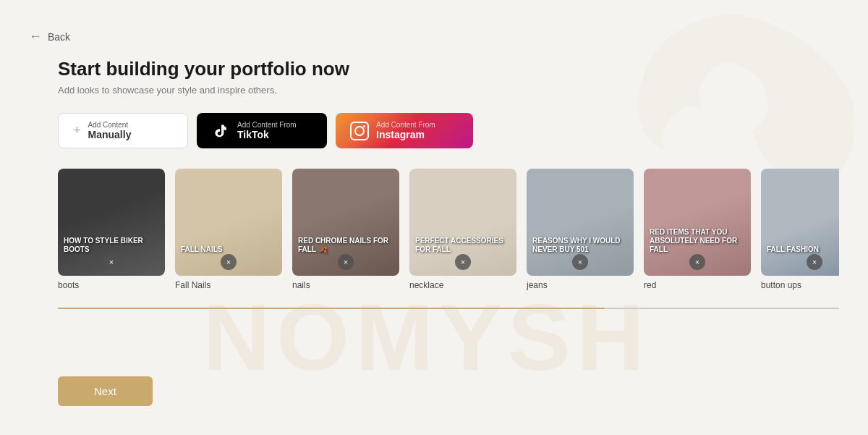 The height and width of the screenshot is (435, 868). Describe the element at coordinates (111, 222) in the screenshot. I see `content-thumbnail: HOW TO STYLE BIKER BOOTS×` at that location.